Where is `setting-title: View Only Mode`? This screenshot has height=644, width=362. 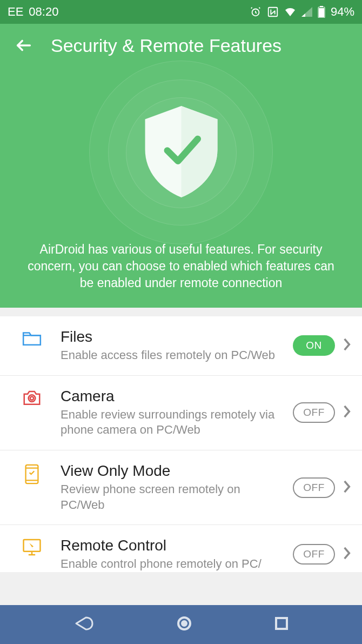
setting-title: View Only Mode is located at coordinates (172, 471).